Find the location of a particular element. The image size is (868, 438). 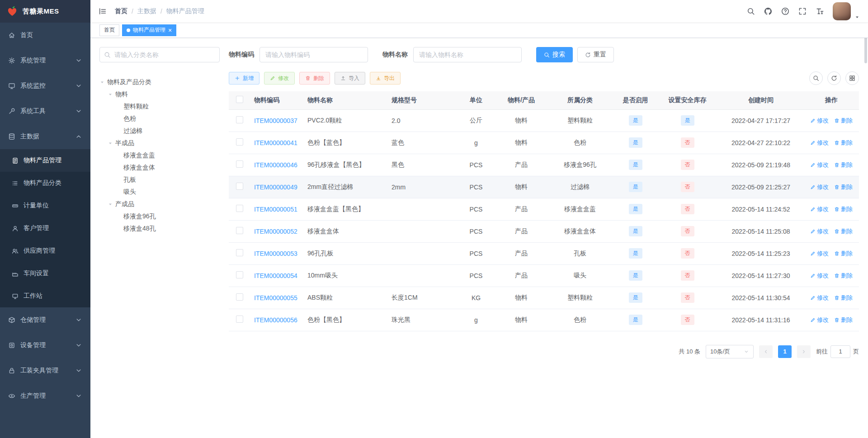

delete-button: 删除 is located at coordinates (315, 78).